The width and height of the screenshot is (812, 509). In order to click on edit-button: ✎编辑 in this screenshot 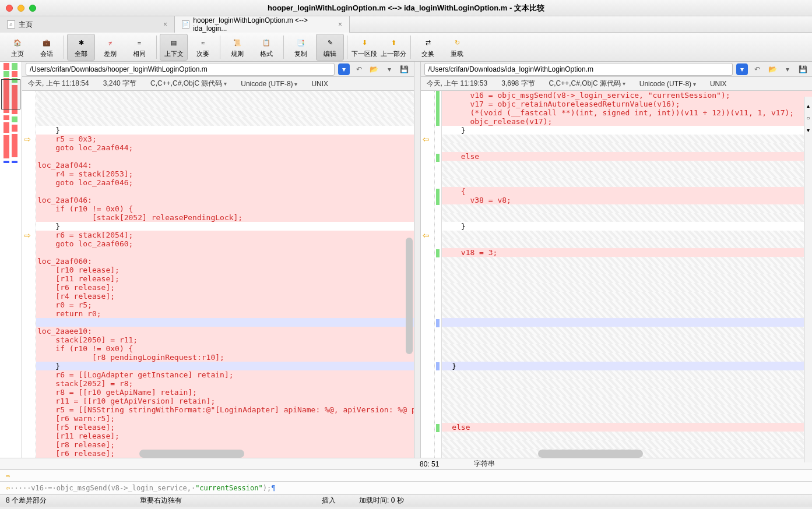, I will do `click(330, 47)`.